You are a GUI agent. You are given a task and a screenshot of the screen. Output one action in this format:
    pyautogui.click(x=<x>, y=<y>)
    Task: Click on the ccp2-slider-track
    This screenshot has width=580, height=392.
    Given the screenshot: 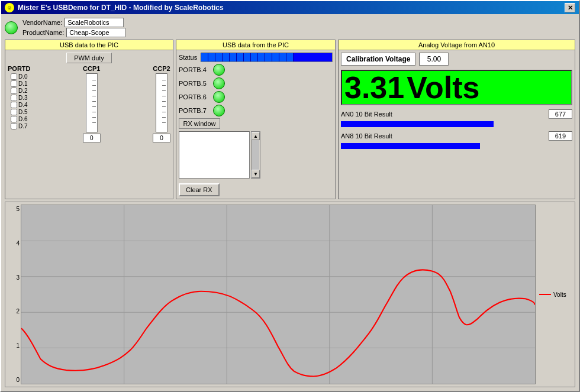 What is the action you would take?
    pyautogui.click(x=162, y=103)
    